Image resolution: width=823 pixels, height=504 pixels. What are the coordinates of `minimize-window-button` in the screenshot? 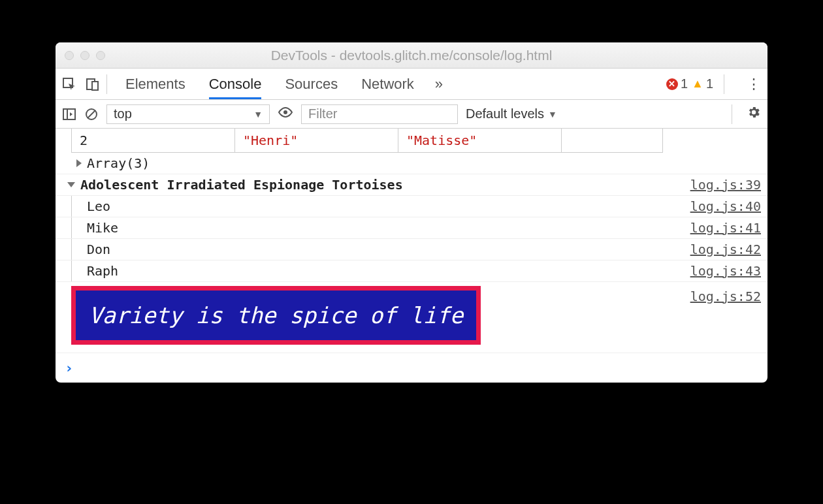 It's located at (85, 55).